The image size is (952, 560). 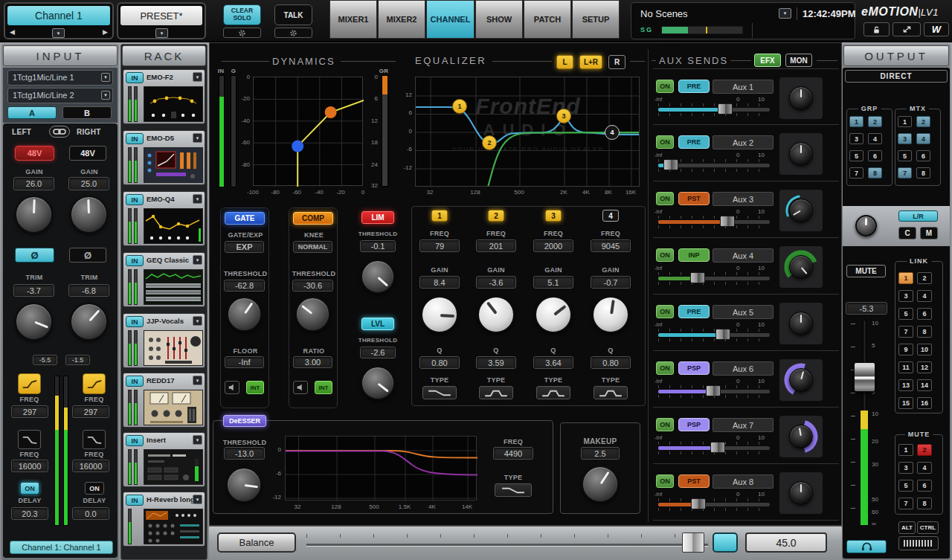 What do you see at coordinates (440, 393) in the screenshot?
I see `eq-band1-type-button` at bounding box center [440, 393].